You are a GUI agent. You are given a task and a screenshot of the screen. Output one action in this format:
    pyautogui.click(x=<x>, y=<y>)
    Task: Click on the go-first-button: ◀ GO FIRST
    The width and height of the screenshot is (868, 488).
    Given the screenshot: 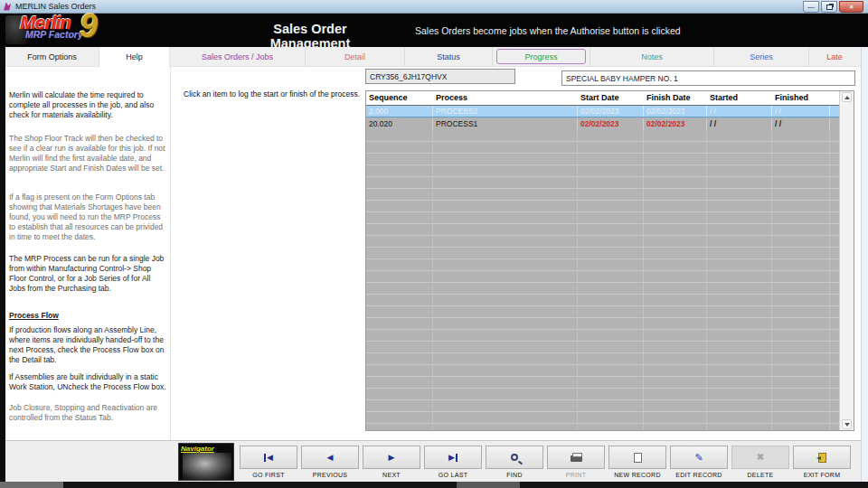 What is the action you would take?
    pyautogui.click(x=269, y=462)
    